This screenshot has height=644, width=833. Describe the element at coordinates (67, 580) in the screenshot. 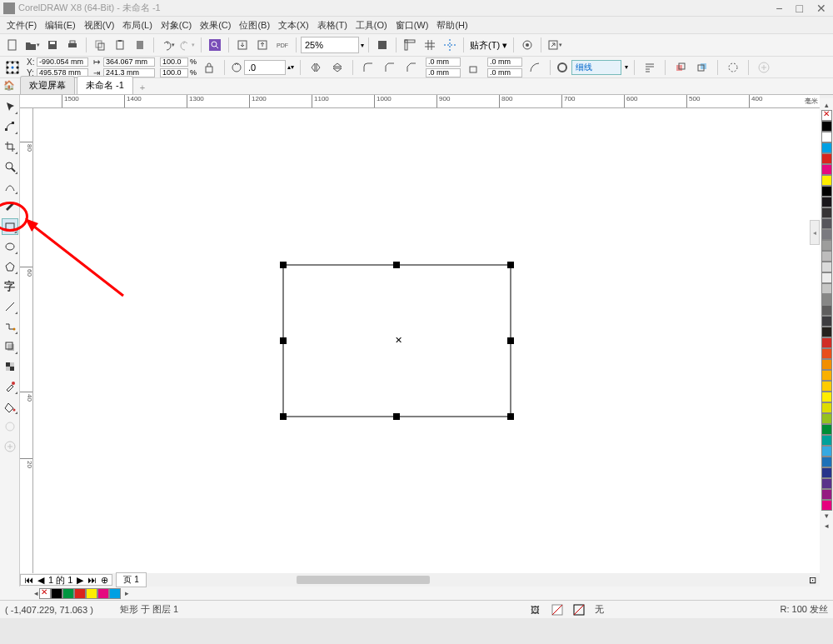

I see `page-navigator: ⏮ ◀ 1 的 1 ▶ ⏭ ⊕` at that location.